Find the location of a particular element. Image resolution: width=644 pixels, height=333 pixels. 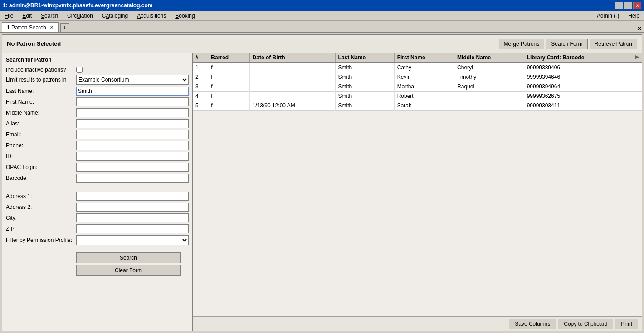

table-row: 4fSmithRobert99999362675 is located at coordinates (417, 96).